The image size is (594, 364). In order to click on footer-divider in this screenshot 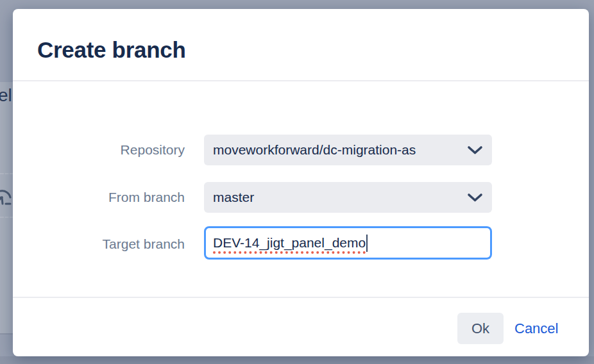, I will do `click(301, 297)`.